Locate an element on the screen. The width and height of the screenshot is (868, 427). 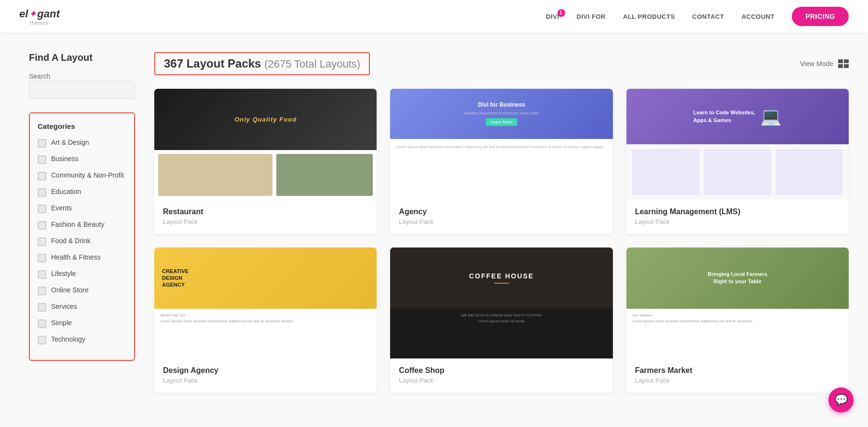
sidebar: Find A Layout Search Categories Art & De… is located at coordinates (82, 222).